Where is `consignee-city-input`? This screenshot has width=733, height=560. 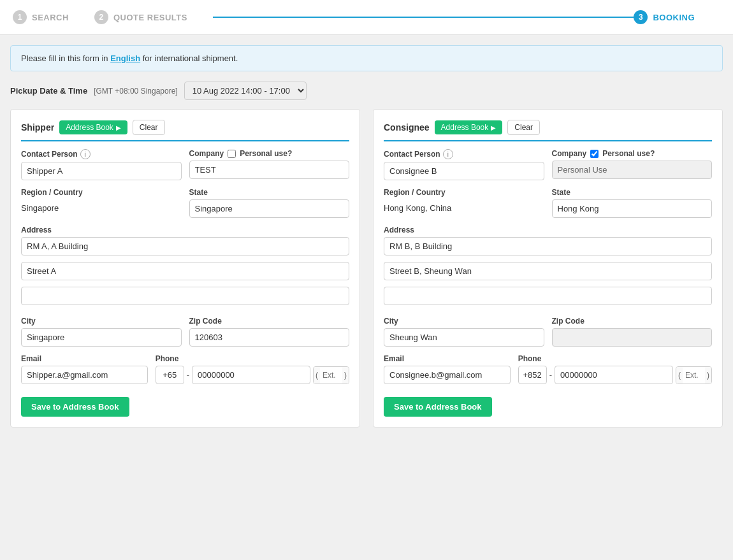
consignee-city-input is located at coordinates (464, 338).